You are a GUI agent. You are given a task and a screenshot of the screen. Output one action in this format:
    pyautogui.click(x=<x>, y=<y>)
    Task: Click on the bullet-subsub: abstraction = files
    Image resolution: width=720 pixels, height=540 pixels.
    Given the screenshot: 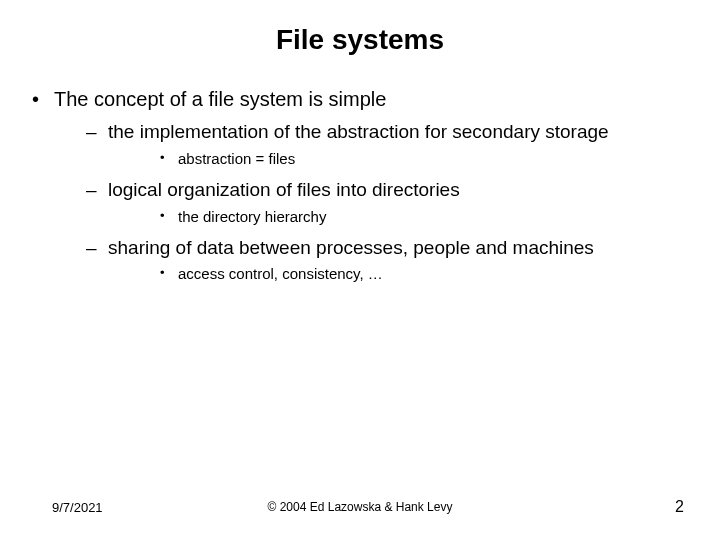 What is the action you would take?
    pyautogui.click(x=405, y=159)
    